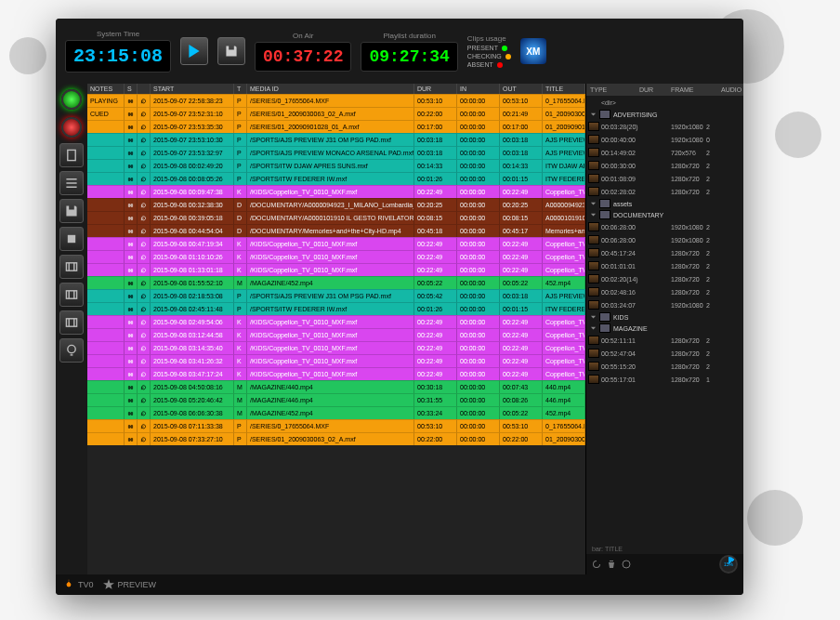  I want to click on browser-item: 00:55:15:201280x7202, so click(665, 366).